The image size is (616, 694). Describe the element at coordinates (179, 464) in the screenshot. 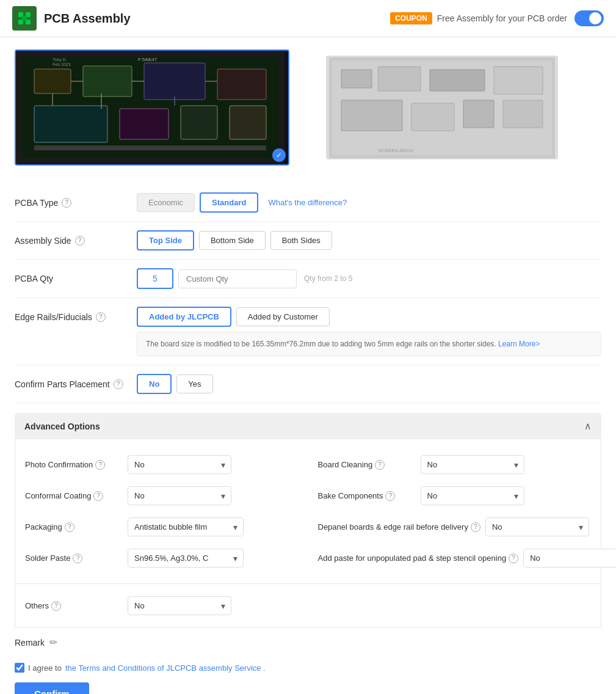

I see `photo-confirmation-select: No Yes` at that location.